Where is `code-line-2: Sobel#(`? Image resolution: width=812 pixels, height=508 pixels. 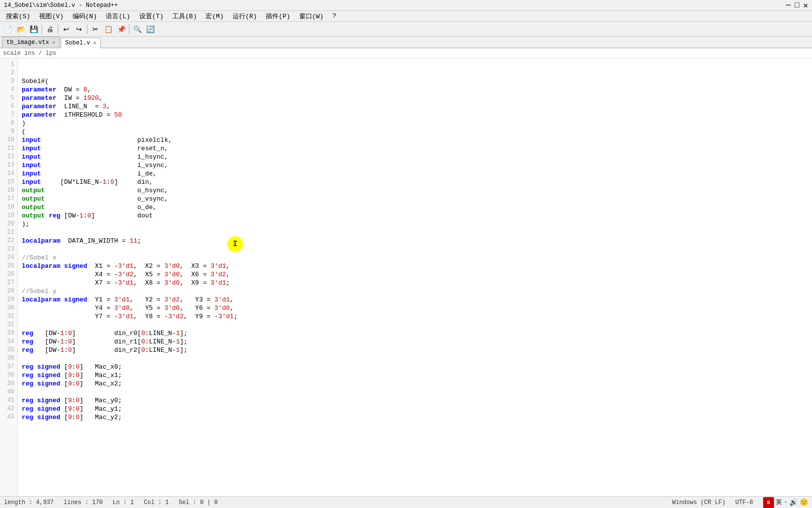
code-line-2: Sobel#( is located at coordinates (36, 81).